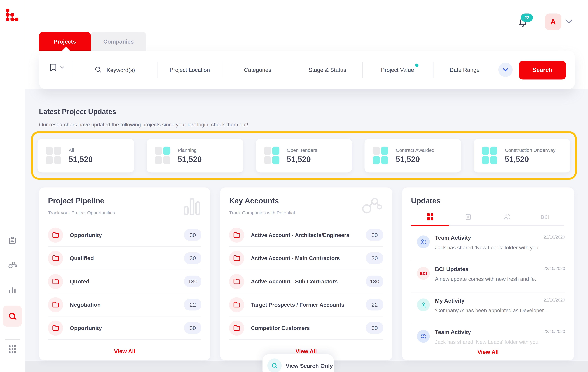 The image size is (588, 372). Describe the element at coordinates (569, 21) in the screenshot. I see `user-menu-chevron-down-icon` at that location.